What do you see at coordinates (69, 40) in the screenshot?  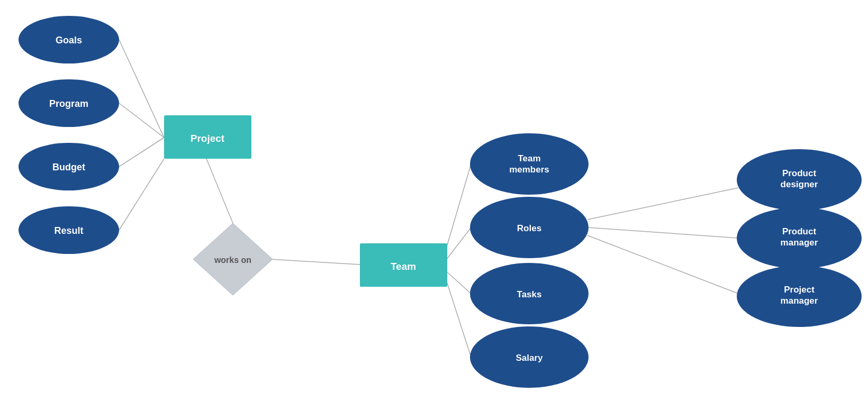 I see `goals-label: Goals` at bounding box center [69, 40].